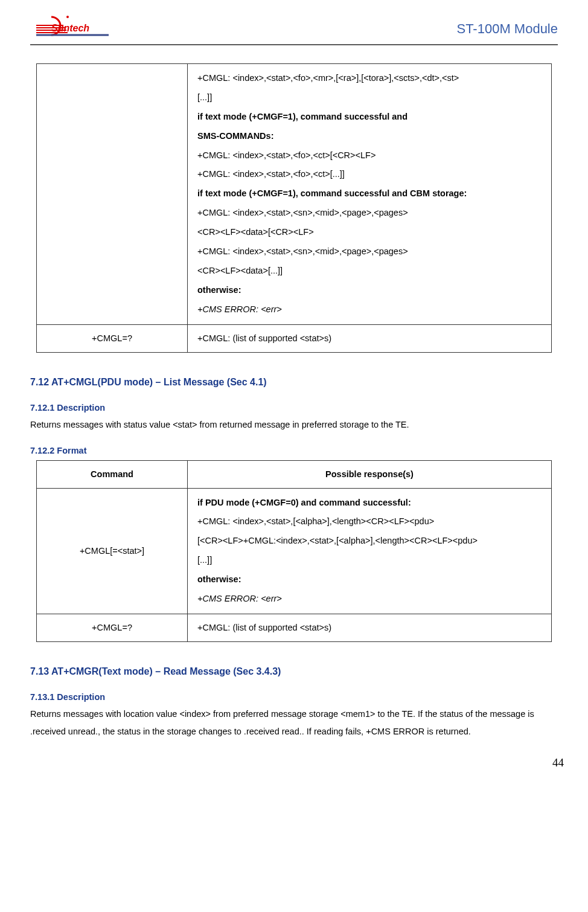 The height and width of the screenshot is (912, 588). I want to click on table-header-command: Command, so click(112, 474).